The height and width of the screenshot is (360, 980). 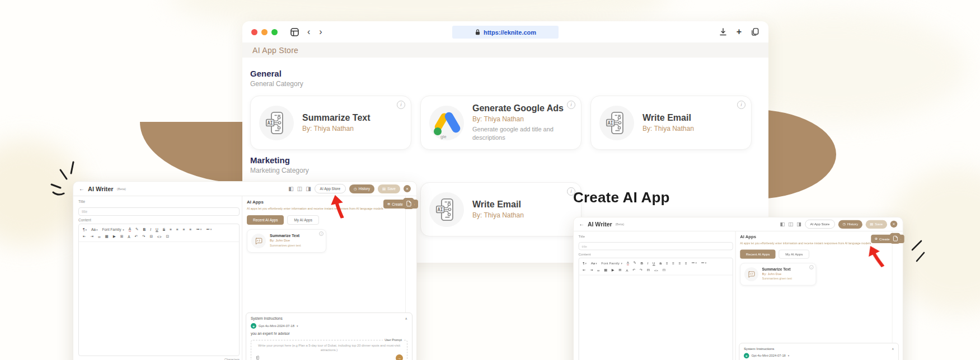 I want to click on table-icon: ⊞, so click(x=620, y=270).